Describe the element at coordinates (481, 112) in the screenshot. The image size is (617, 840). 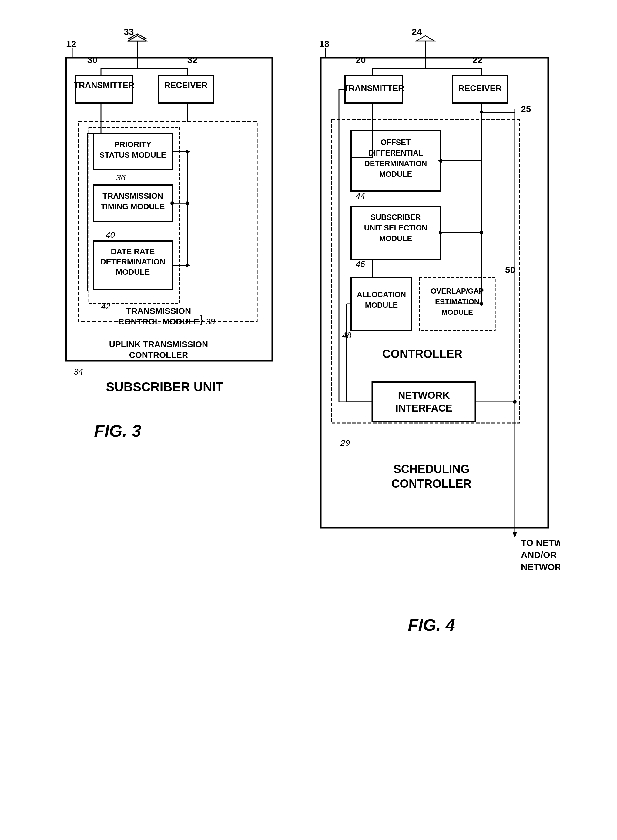
I see `dot-receiver-right` at that location.